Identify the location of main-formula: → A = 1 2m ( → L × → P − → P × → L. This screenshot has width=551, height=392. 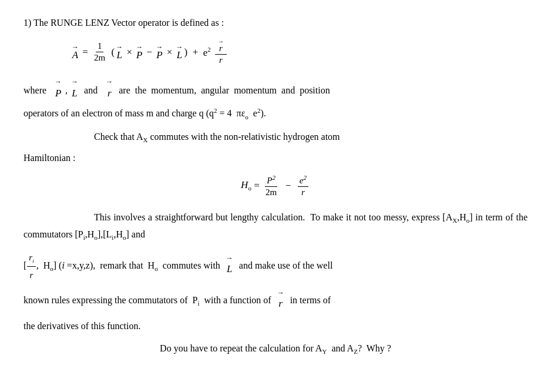
(276, 52).